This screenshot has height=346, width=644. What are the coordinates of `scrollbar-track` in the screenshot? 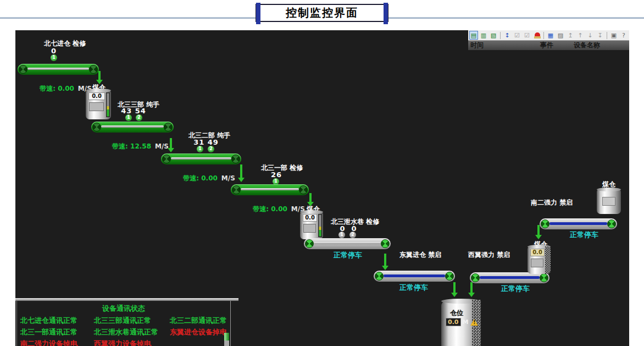 It's located at (226, 343).